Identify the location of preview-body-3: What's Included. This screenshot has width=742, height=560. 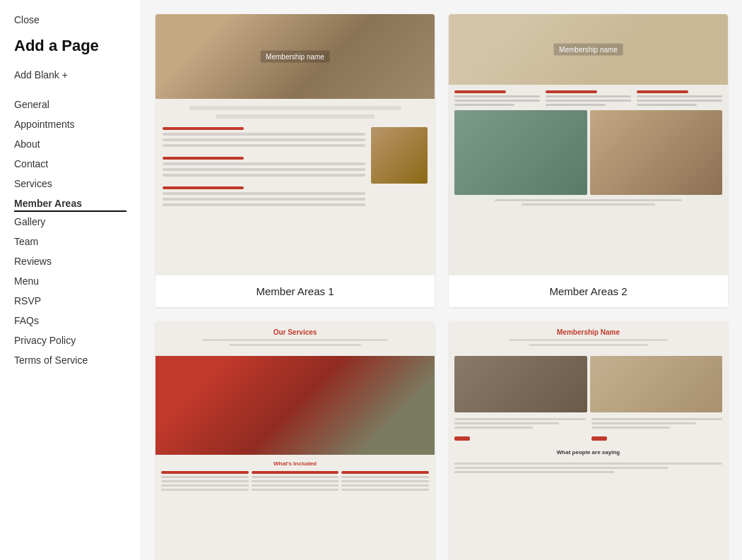
(295, 476).